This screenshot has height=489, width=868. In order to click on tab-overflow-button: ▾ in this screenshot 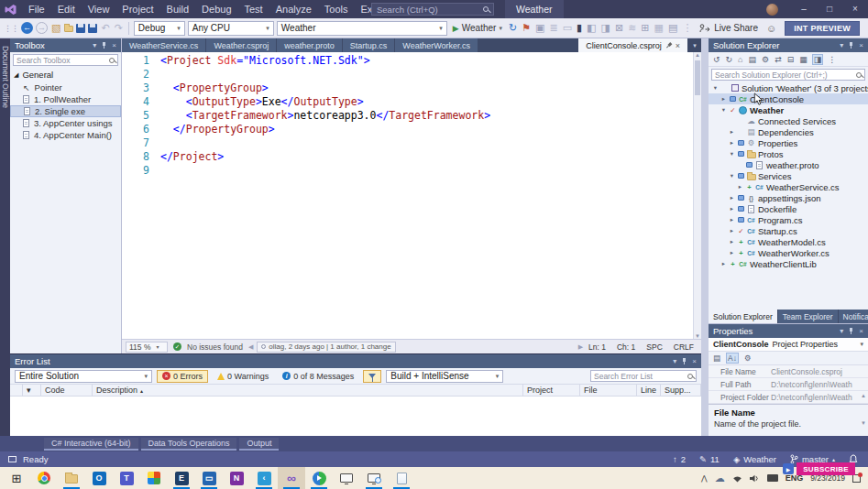, I will do `click(695, 46)`.